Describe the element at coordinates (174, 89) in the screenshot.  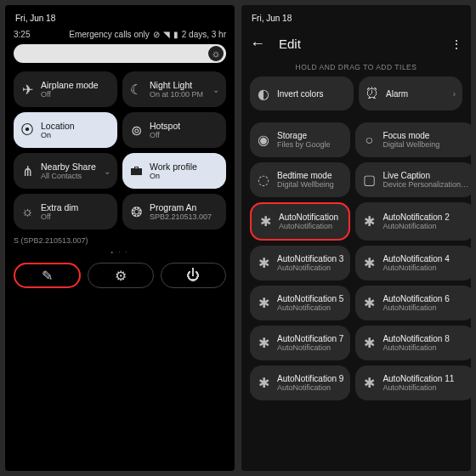
I see `tile-night-light: ☾ Night Light On at 10:00 PM ⌄` at that location.